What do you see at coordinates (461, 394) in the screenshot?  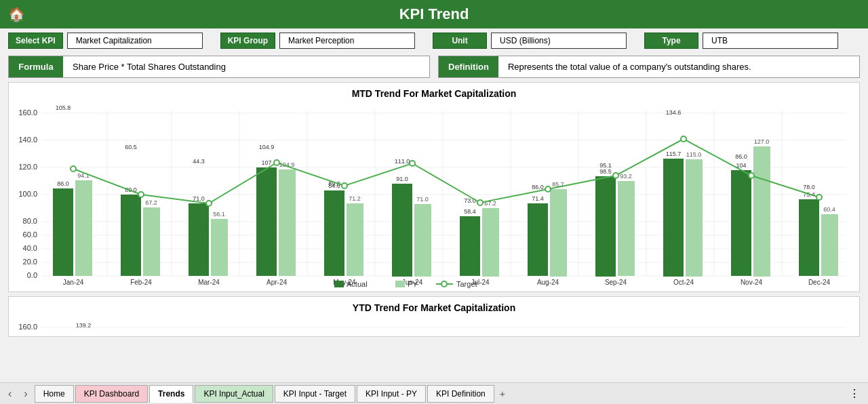 I see `tab-kpi-definition: KPI Definition` at bounding box center [461, 394].